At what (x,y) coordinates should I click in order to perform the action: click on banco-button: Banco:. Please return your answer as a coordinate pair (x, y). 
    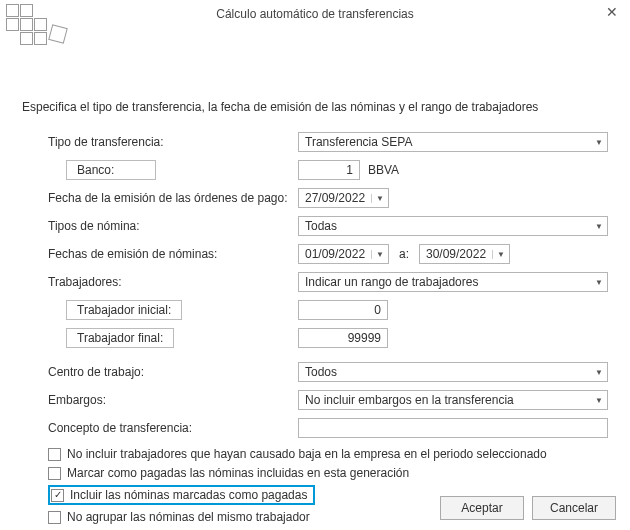
    Looking at the image, I should click on (111, 170).